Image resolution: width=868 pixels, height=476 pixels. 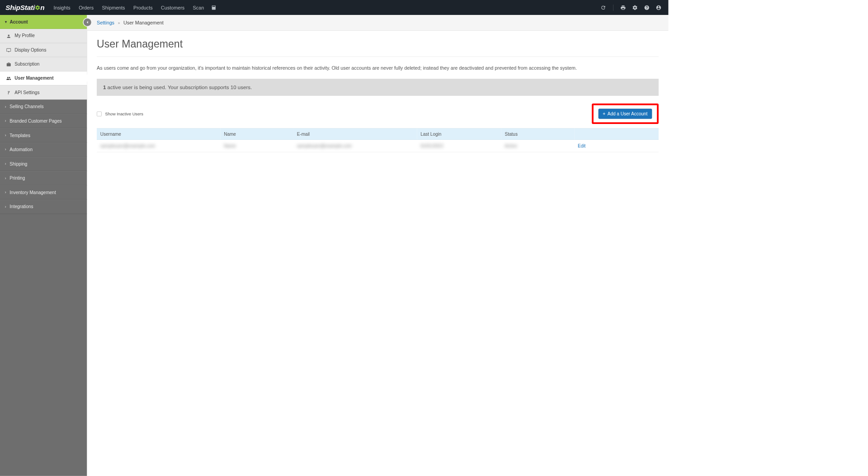 I want to click on sidebar-item-user-management: User Management, so click(x=43, y=79).